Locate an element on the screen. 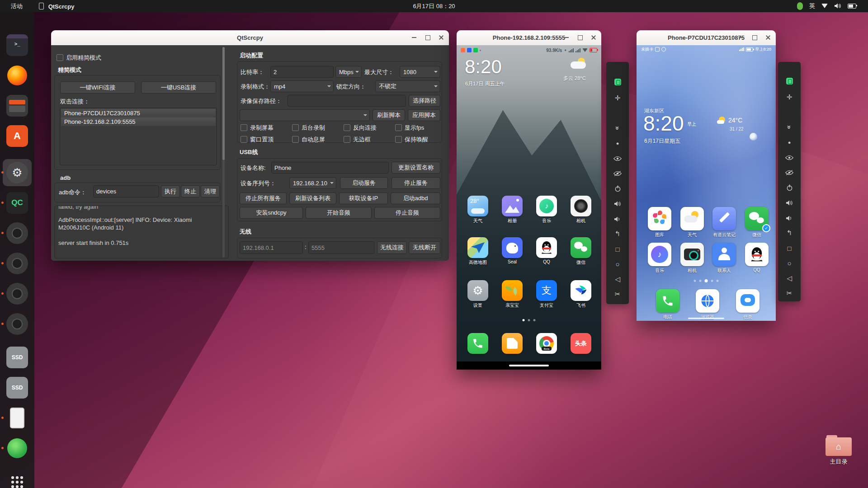 This screenshot has height=488, width=868. app-music: ♪ 音乐 is located at coordinates (547, 210).